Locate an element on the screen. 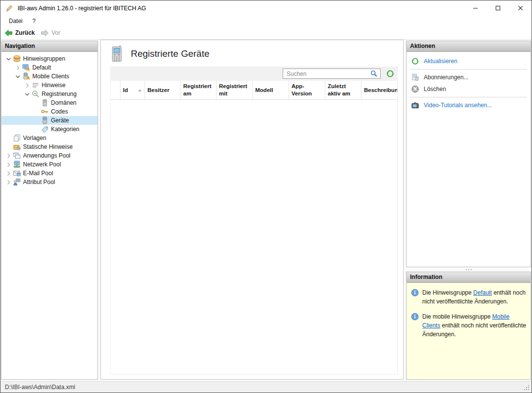 Image resolution: width=532 pixels, height=393 pixels. notice-link-mobile-clients: Mobile Clients is located at coordinates (466, 321).